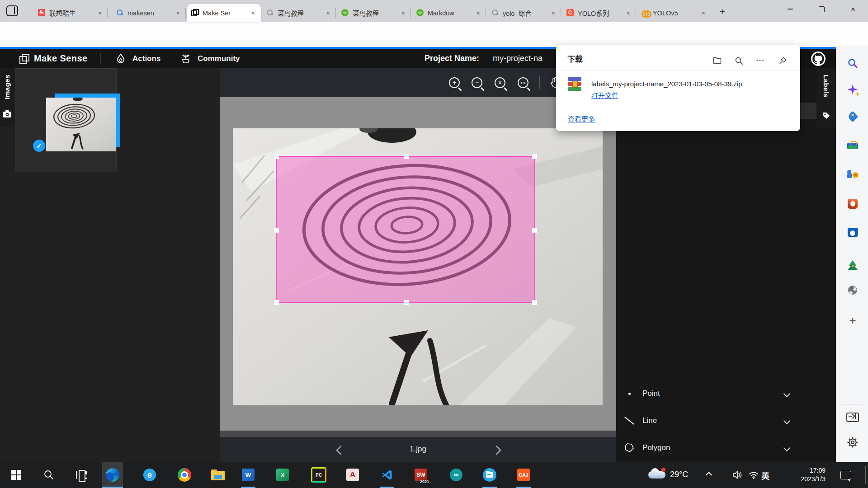 The height and width of the screenshot is (488, 868). What do you see at coordinates (456, 475) in the screenshot?
I see `taskbar-arduino-button: ∞` at bounding box center [456, 475].